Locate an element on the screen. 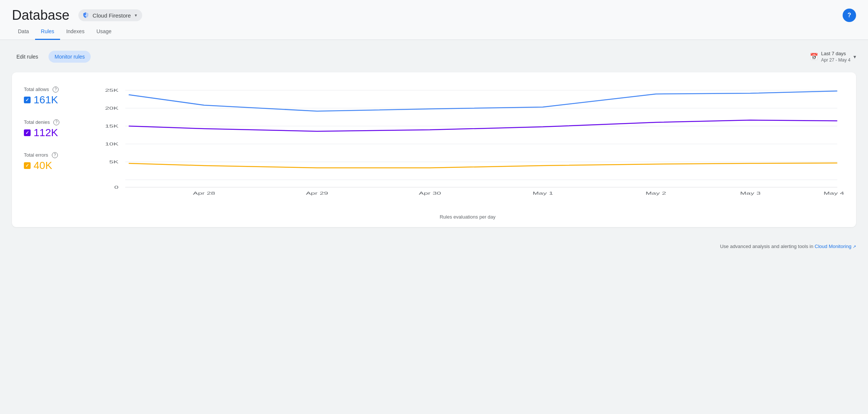  date-range-main: Last 7 days is located at coordinates (836, 54).